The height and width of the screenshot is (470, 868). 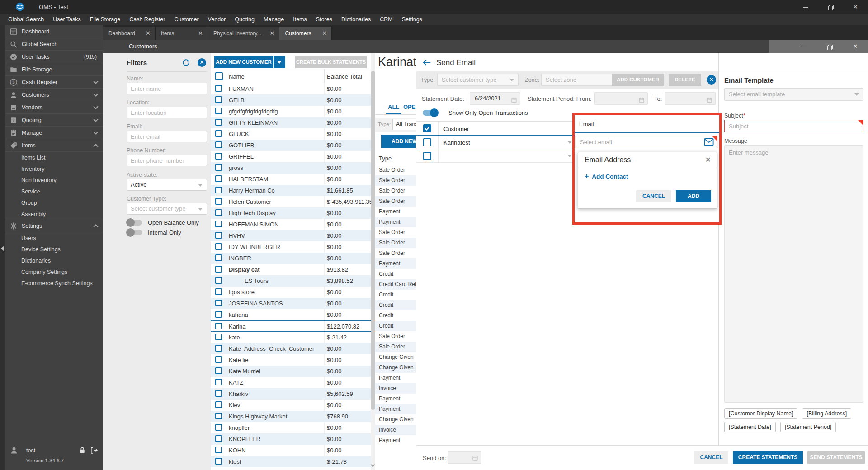 I want to click on menu-item: Cash Register, so click(x=147, y=19).